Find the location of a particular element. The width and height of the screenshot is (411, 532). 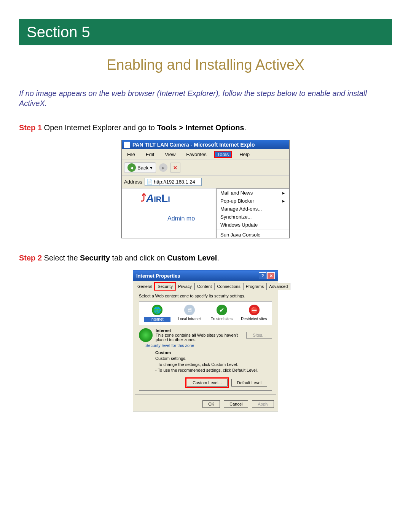

tab-strip: General Security Privacy Content Connect… is located at coordinates (206, 285).